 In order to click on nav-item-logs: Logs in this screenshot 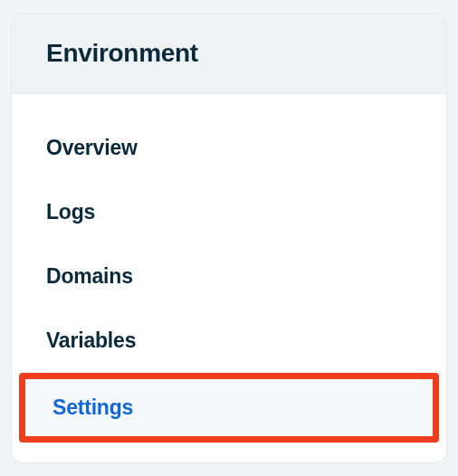, I will do `click(229, 212)`.